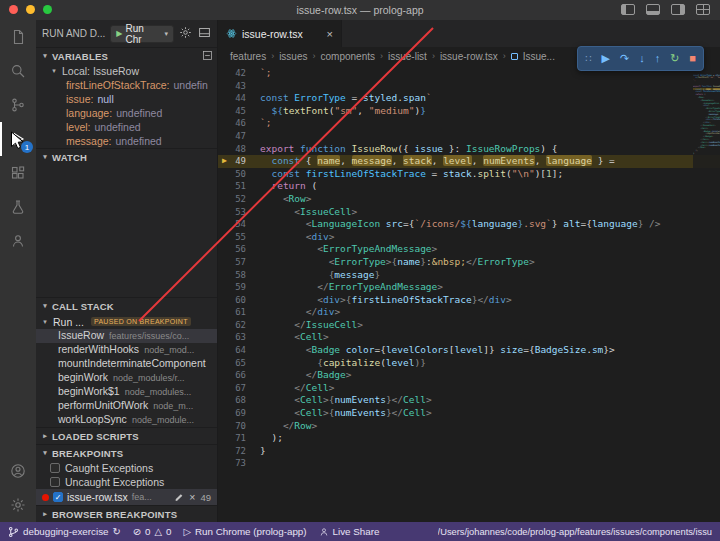 This screenshot has width=720, height=541. Describe the element at coordinates (706, 294) in the screenshot. I see `minimap: `; const ErrorType = styled.span` ${text…` at that location.